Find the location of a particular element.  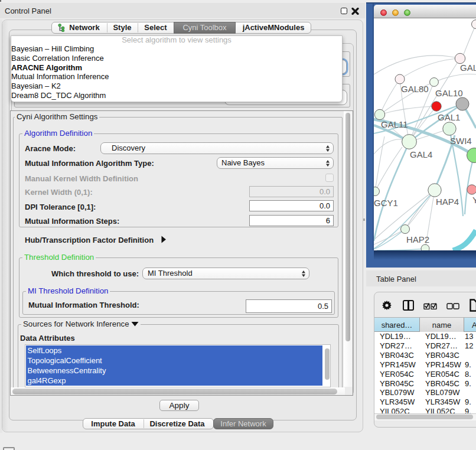

svg-text: Y is located at coordinates (474, 200).